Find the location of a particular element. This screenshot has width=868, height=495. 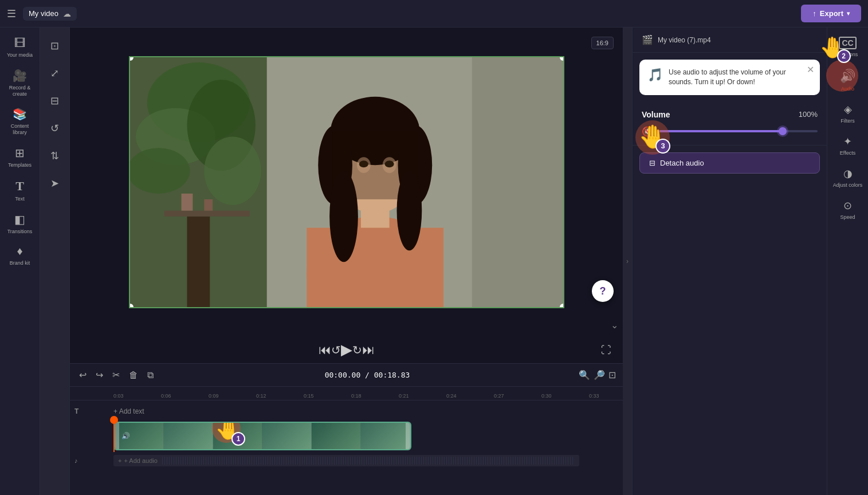

text-icon: T is located at coordinates (19, 186).